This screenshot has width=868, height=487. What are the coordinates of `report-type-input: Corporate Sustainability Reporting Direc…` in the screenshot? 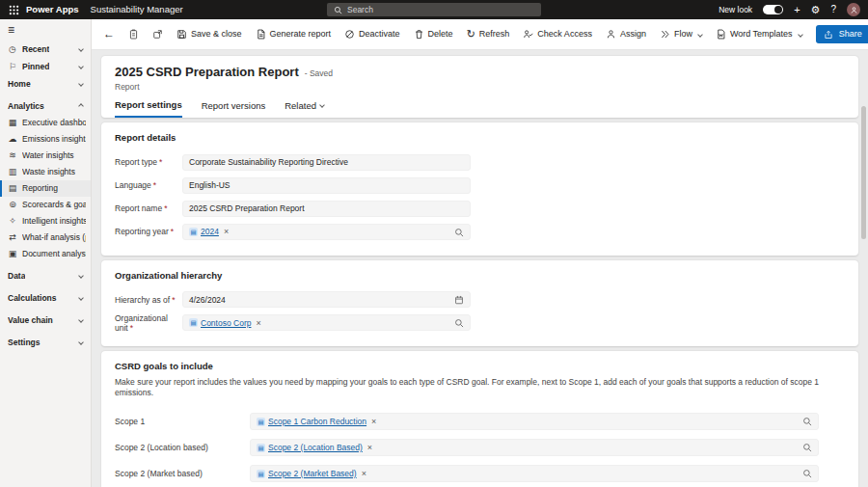 It's located at (326, 162).